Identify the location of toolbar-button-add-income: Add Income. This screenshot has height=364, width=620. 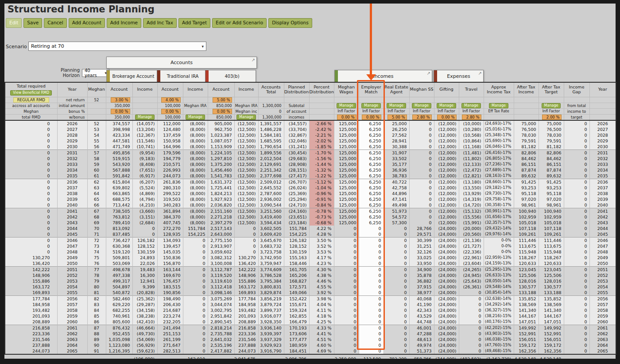
(124, 23).